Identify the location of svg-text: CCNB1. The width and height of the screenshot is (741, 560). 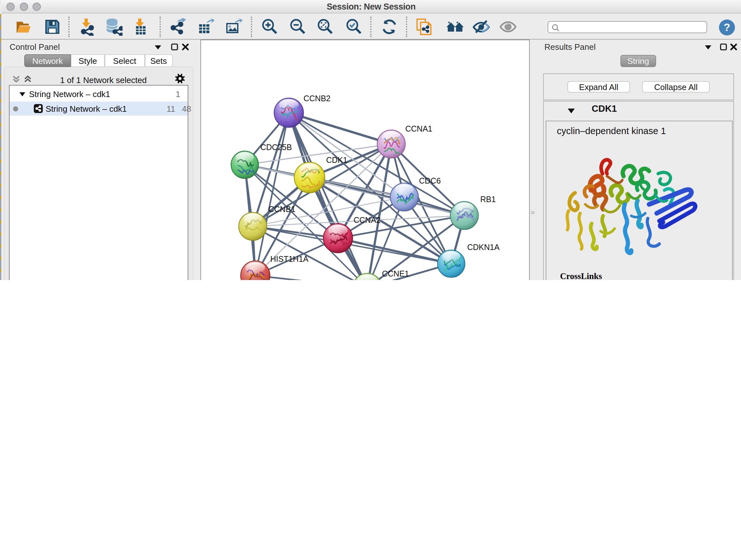
(282, 209).